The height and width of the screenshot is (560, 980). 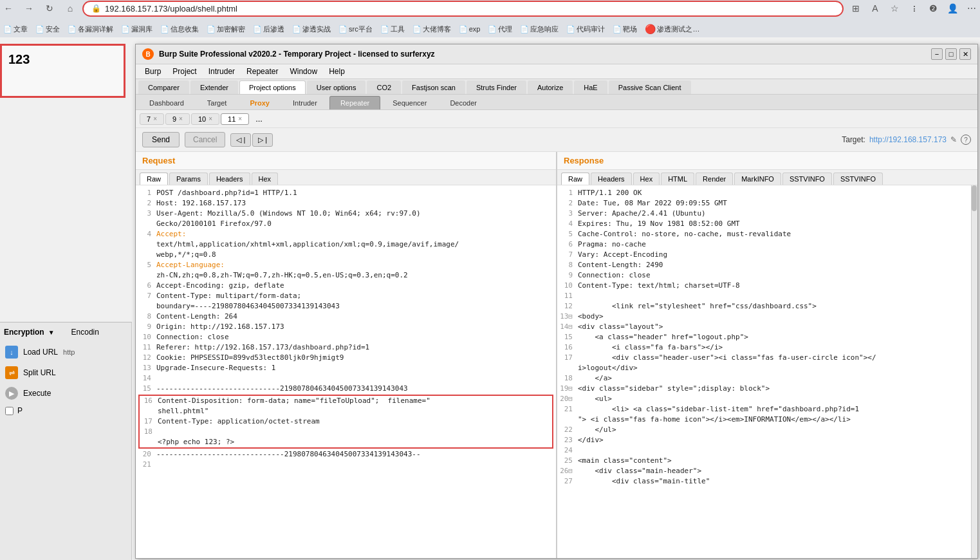 What do you see at coordinates (355, 30) in the screenshot?
I see `bookmark-src: 📄 src平台` at bounding box center [355, 30].